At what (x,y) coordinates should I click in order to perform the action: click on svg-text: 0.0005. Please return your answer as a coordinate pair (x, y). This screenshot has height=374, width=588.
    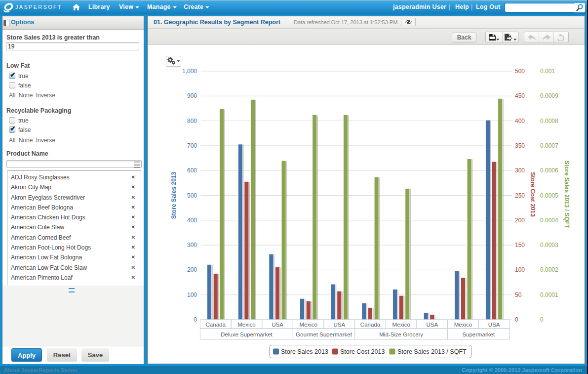
    Looking at the image, I should click on (549, 196).